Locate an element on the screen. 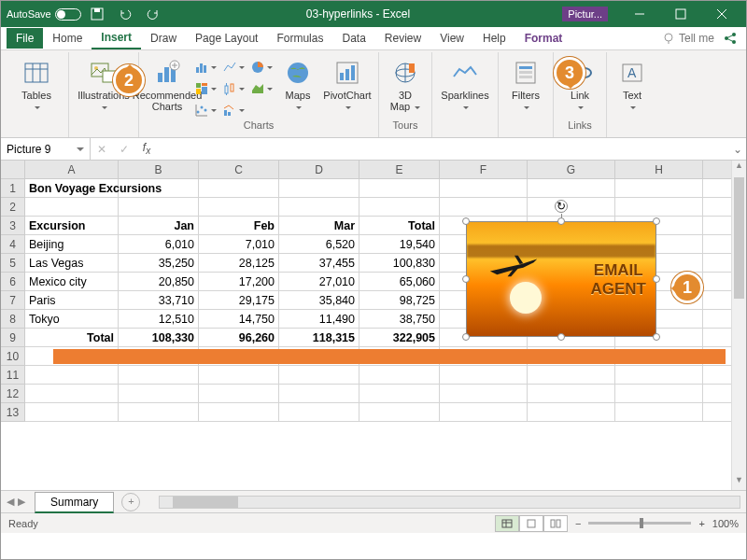 This screenshot has height=560, width=747. tab-page-layout: Page Layout is located at coordinates (226, 38).